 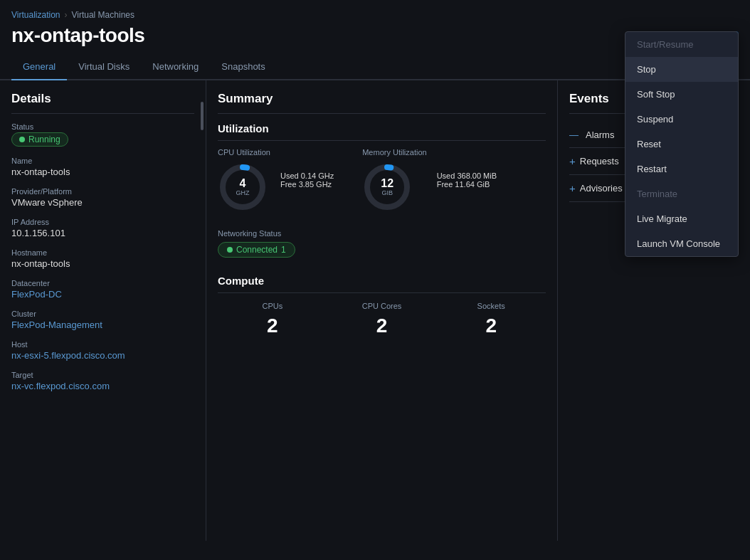 I want to click on alarms-dash: —, so click(x=574, y=135).